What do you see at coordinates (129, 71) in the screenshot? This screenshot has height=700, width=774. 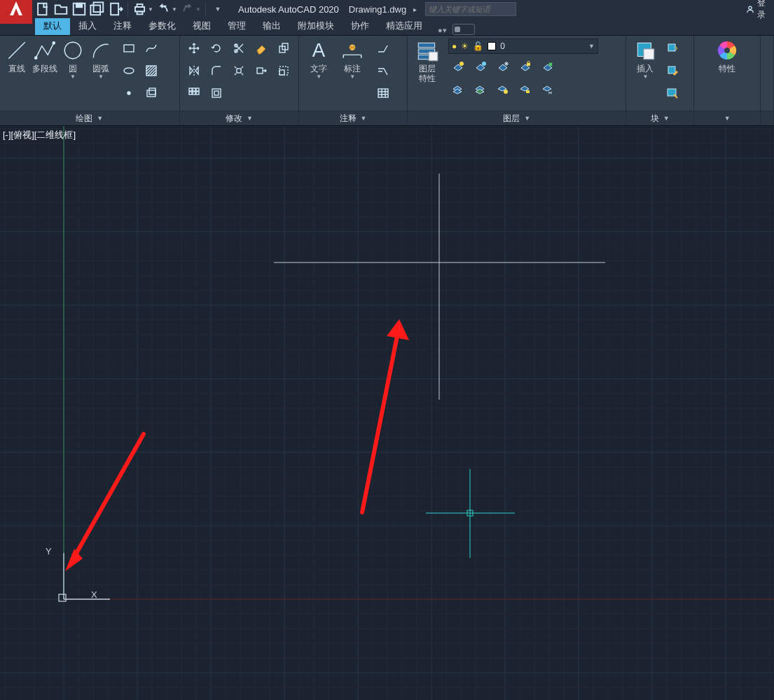 I see `ellipse-icon` at bounding box center [129, 71].